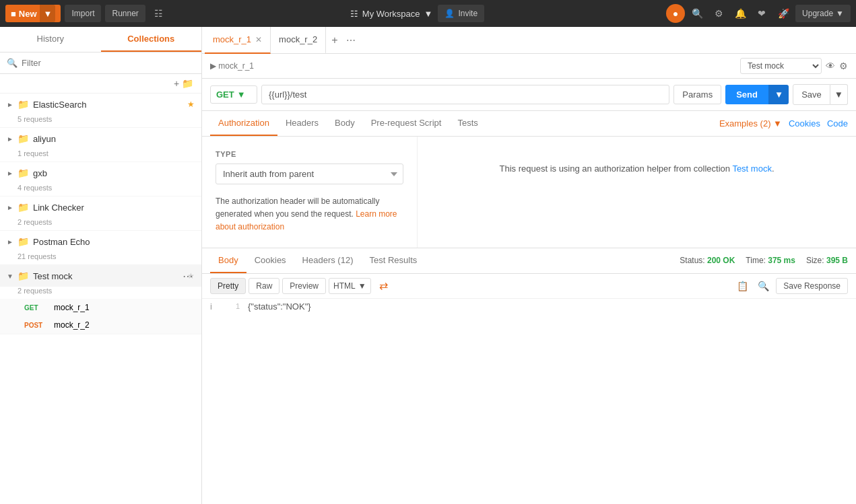 This screenshot has height=504, width=856. Describe the element at coordinates (101, 325) in the screenshot. I see `sub-item-mock-r-2: POST mock_r_2` at that location.